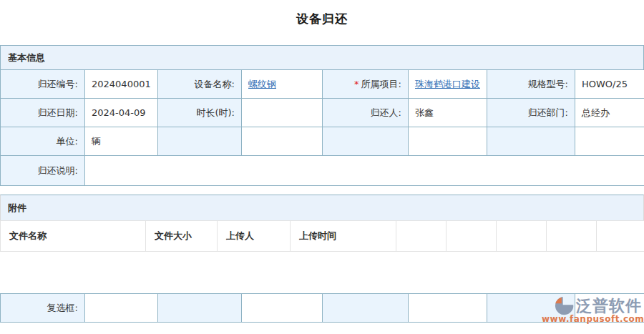 This screenshot has width=644, height=334. What do you see at coordinates (322, 207) in the screenshot?
I see `attachments-section-title: 附件` at bounding box center [322, 207].